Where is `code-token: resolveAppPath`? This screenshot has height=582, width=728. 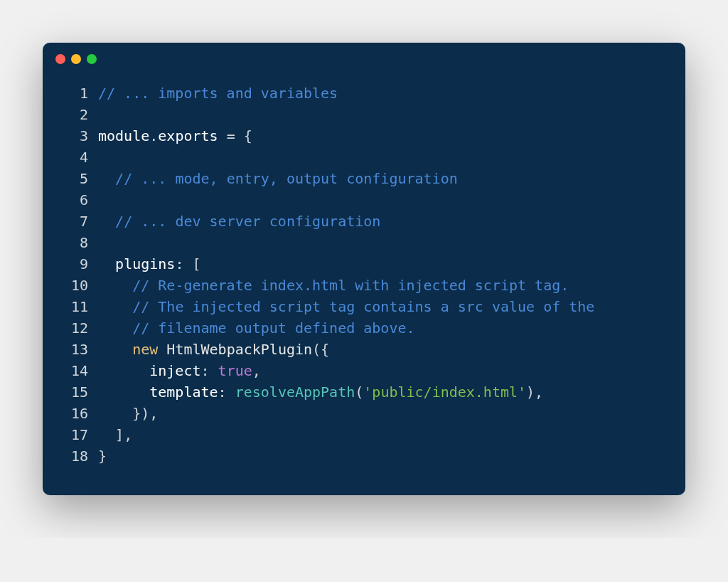 code-token: resolveAppPath is located at coordinates (296, 392).